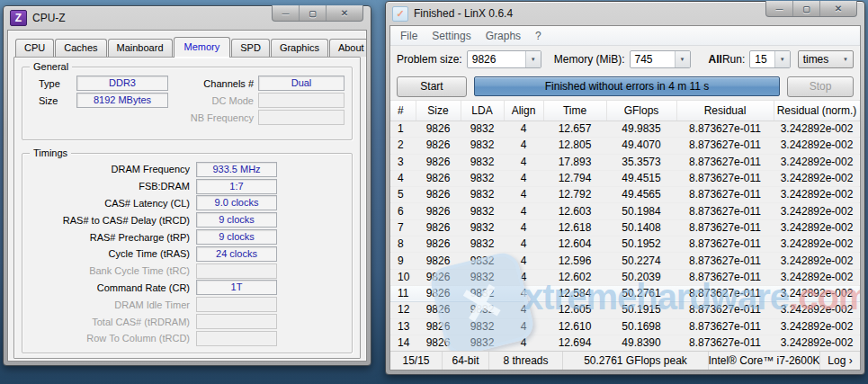  What do you see at coordinates (819, 59) in the screenshot?
I see `run-mode-value: times` at bounding box center [819, 59].